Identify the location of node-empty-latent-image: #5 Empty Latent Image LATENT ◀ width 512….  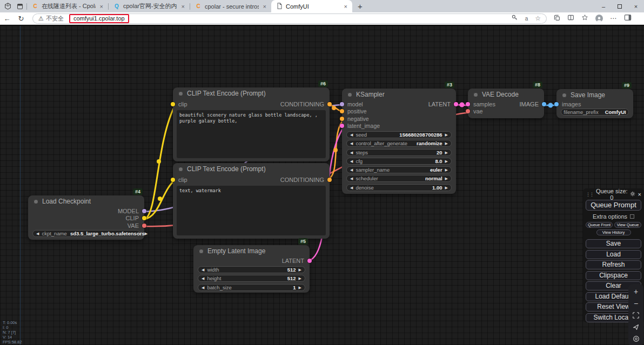
(252, 269).